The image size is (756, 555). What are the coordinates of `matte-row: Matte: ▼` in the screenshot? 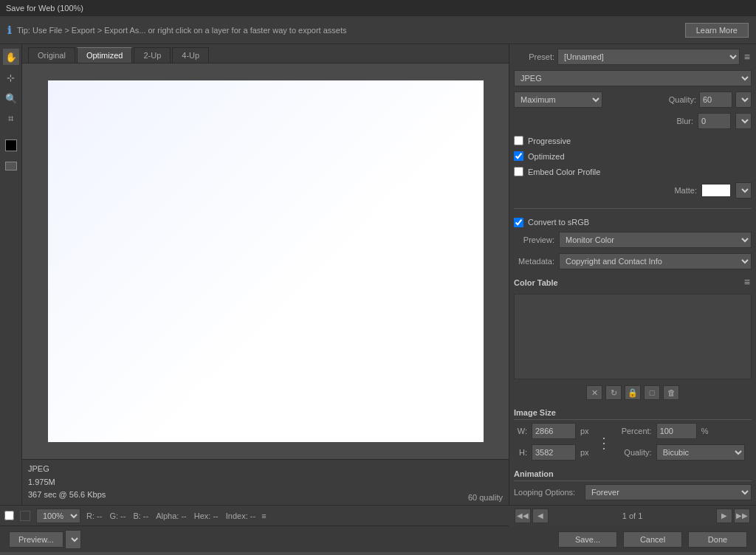 It's located at (633, 190).